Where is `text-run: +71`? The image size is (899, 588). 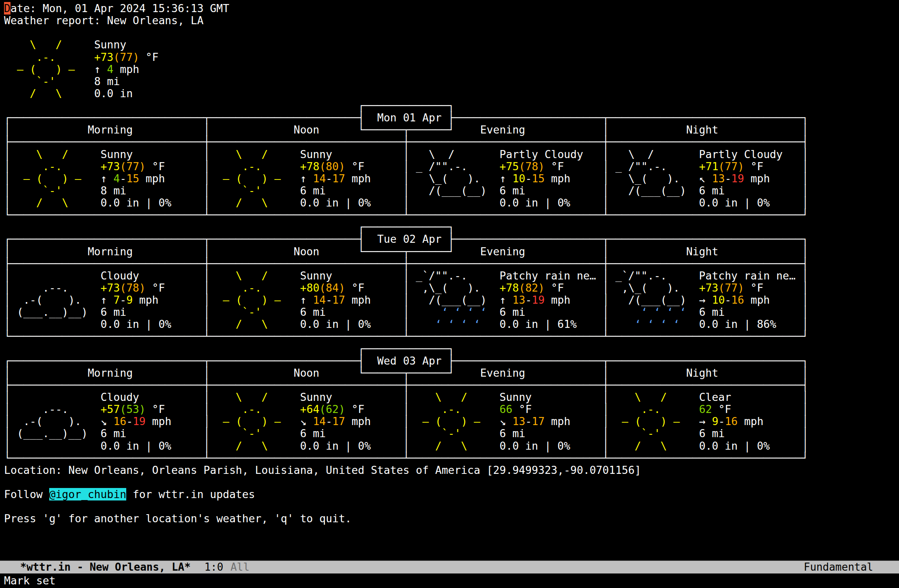
text-run: +71 is located at coordinates (709, 166).